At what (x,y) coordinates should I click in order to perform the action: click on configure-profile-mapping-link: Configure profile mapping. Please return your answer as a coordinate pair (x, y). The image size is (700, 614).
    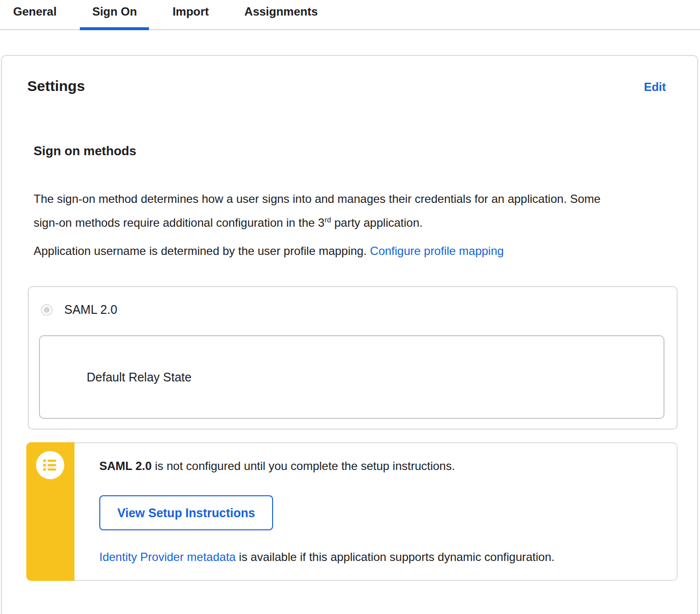
    Looking at the image, I should click on (437, 251).